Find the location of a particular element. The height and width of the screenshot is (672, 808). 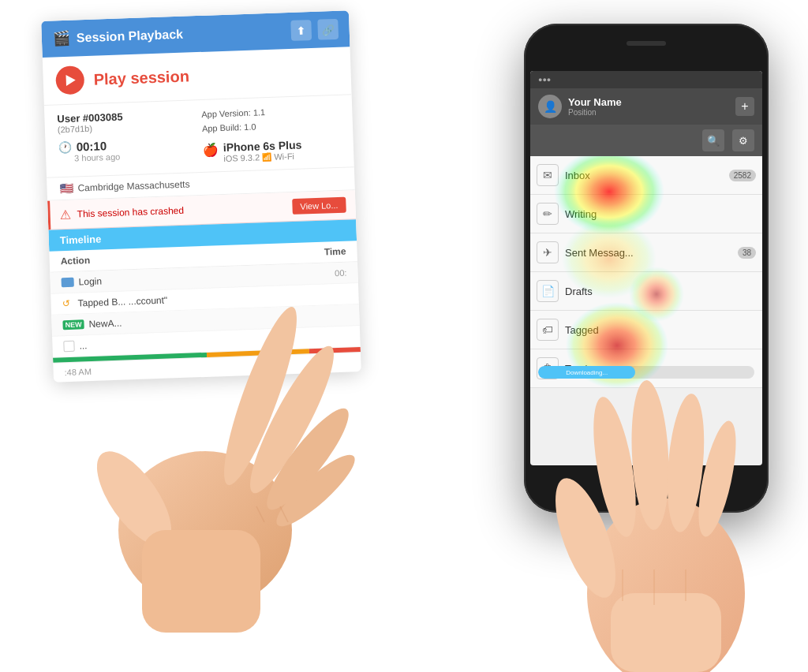

user-id-block: User #003085 (2b7d1b) 🕐 00:10 3 hours ag… is located at coordinates (126, 139).